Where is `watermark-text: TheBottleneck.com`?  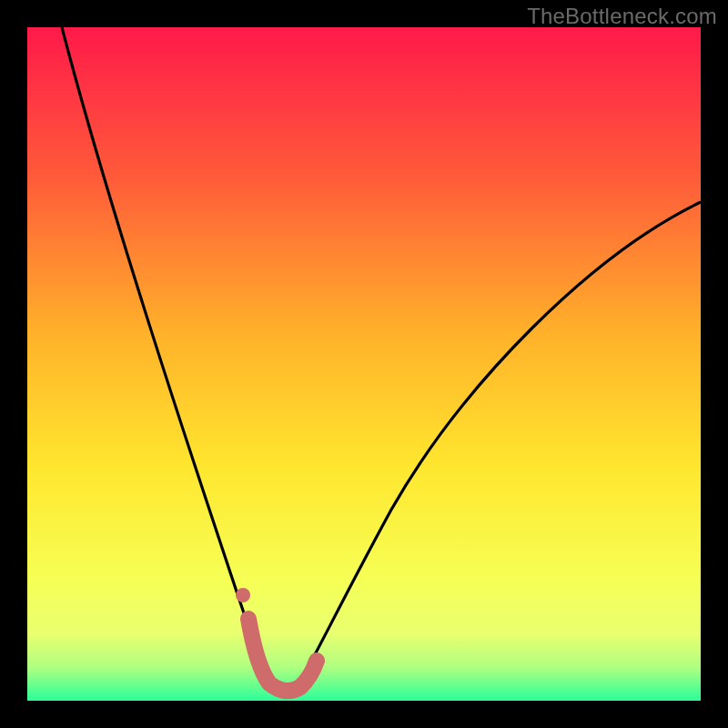
watermark-text: TheBottleneck.com is located at coordinates (622, 16).